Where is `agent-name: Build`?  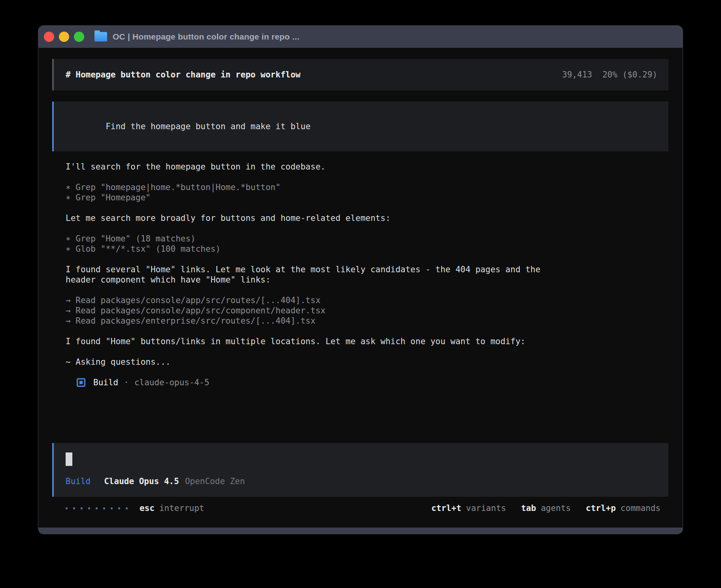 agent-name: Build is located at coordinates (106, 383).